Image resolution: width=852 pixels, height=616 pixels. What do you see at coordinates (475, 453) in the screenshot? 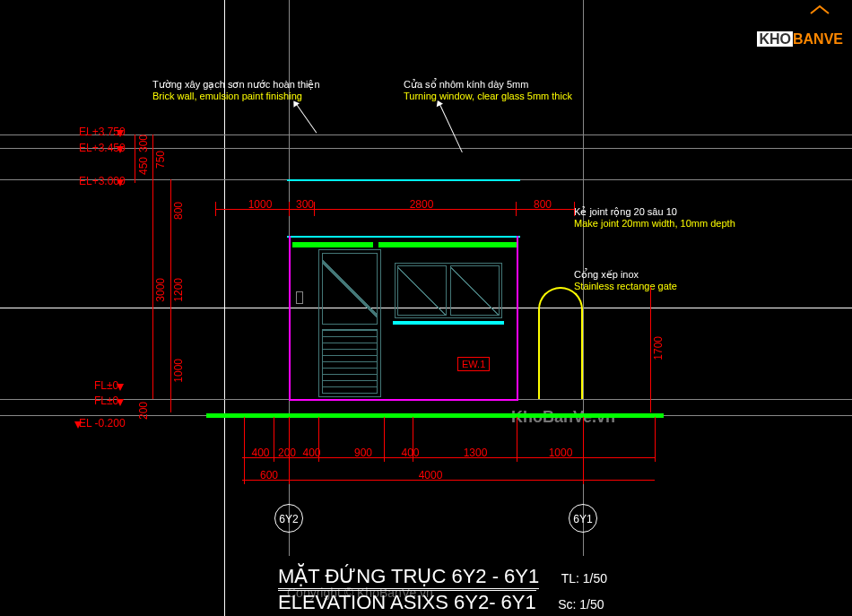
I see `dim-text: 1300` at bounding box center [475, 453].